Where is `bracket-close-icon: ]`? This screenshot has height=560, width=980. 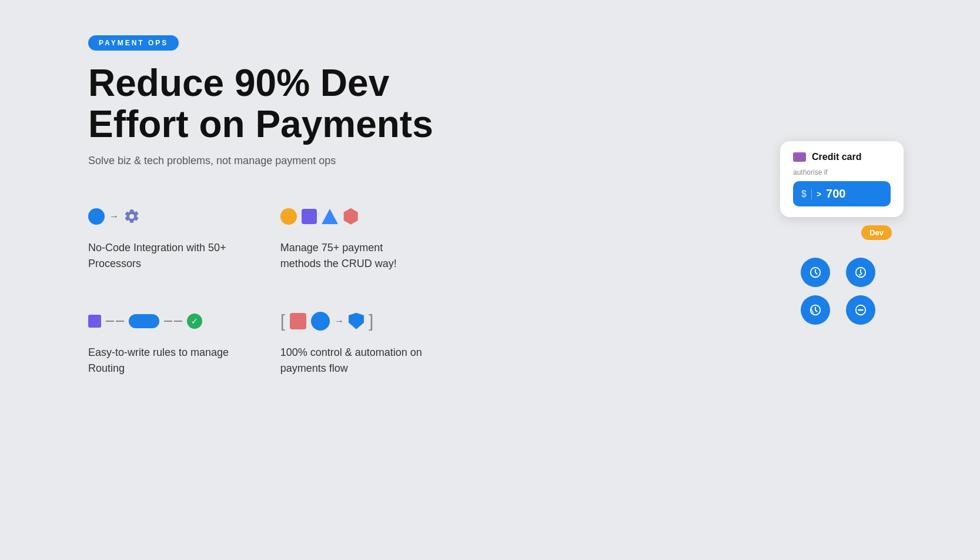
bracket-close-icon: ] is located at coordinates (371, 321).